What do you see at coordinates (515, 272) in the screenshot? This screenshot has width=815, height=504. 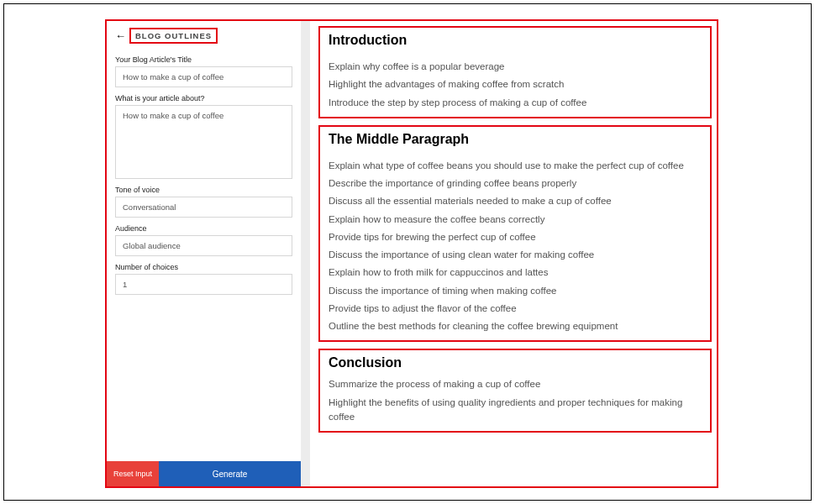 I see `list-item: Explain how to froth milk for cappuccino…` at bounding box center [515, 272].